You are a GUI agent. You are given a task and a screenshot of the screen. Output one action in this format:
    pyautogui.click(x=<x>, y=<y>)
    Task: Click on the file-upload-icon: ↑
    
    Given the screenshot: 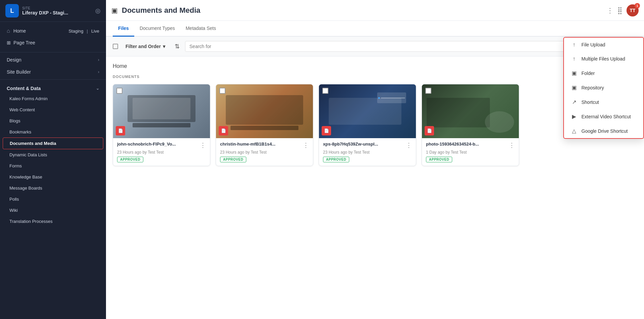 What is the action you would take?
    pyautogui.click(x=574, y=45)
    